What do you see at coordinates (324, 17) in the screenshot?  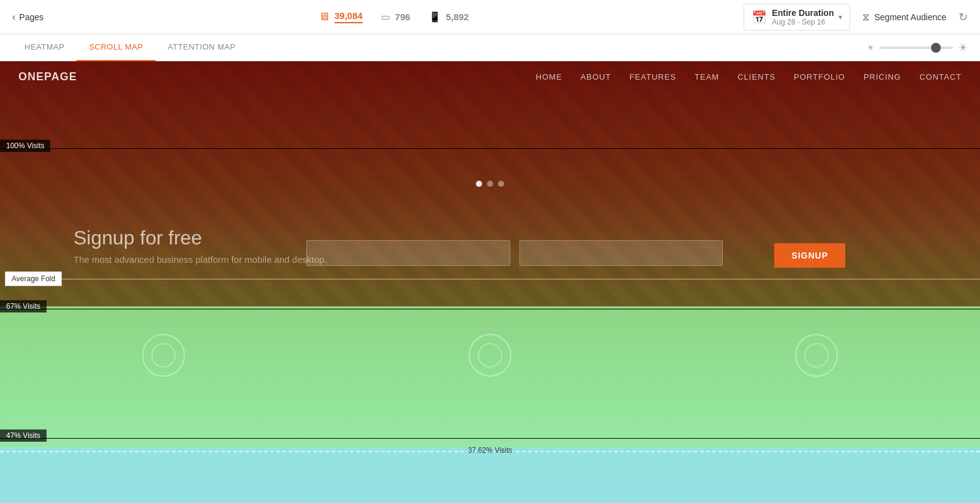 I see `desktop-icon: 🖥` at bounding box center [324, 17].